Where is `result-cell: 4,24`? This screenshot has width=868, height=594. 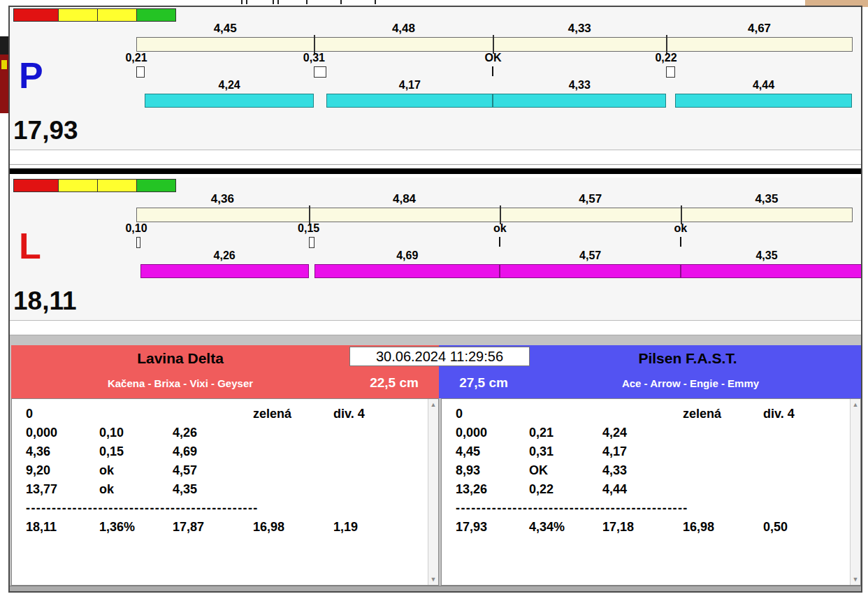
result-cell: 4,24 is located at coordinates (643, 433).